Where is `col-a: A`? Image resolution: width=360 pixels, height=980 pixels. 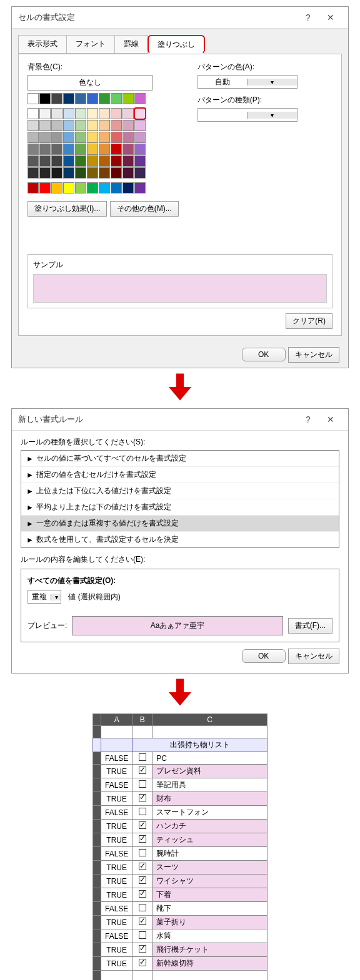
col-a: A is located at coordinates (117, 720).